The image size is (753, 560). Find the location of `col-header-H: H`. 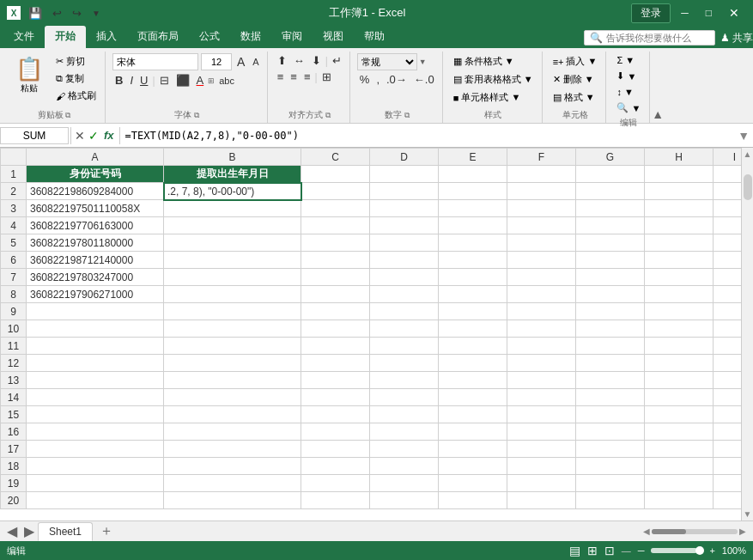

col-header-H: H is located at coordinates (679, 157).